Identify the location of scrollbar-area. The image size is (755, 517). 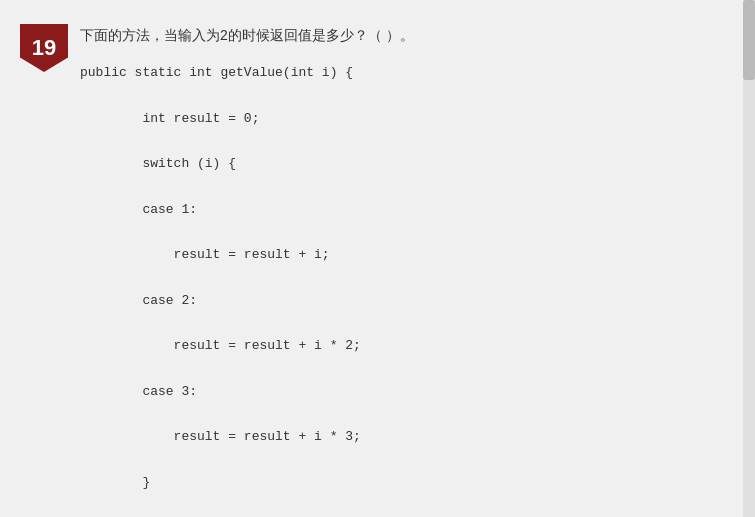
(749, 258).